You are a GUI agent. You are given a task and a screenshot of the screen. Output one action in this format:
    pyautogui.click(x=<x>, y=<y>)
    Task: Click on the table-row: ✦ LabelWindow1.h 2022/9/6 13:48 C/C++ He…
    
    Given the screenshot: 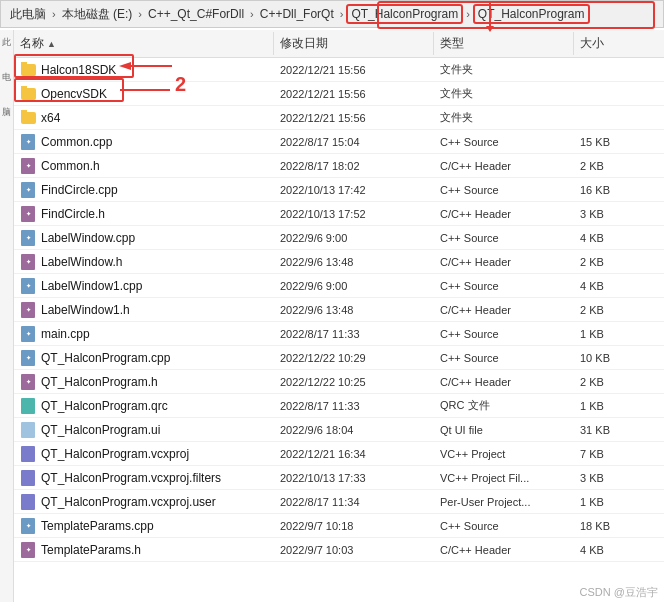 What is the action you would take?
    pyautogui.click(x=339, y=310)
    